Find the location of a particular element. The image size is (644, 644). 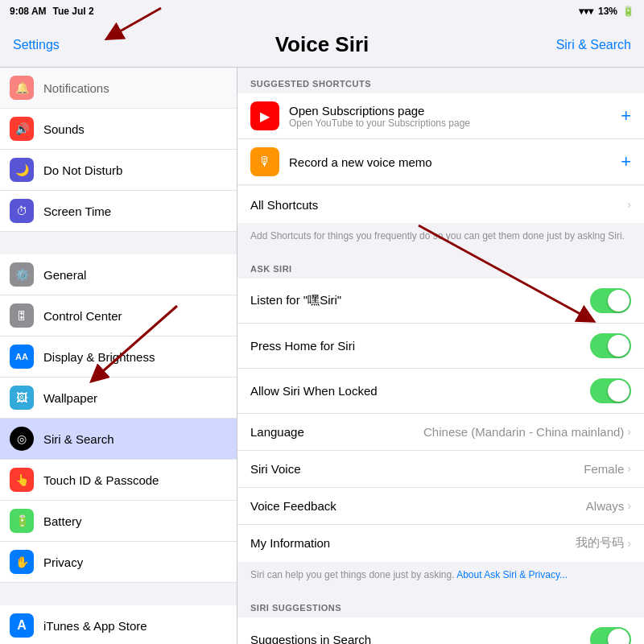

youtube-icon: ▶ is located at coordinates (265, 116).